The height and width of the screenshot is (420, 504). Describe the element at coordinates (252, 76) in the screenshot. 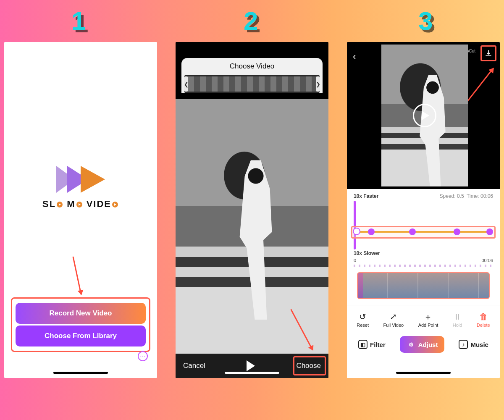

I see `choose-video-sheet: Choose Video ❮ ❯` at that location.